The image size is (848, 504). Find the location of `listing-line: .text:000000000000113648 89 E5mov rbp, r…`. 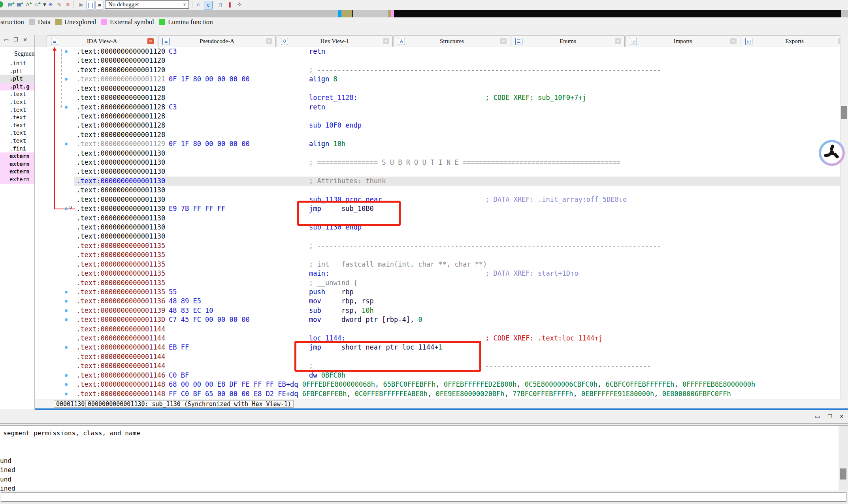

listing-line: .text:000000000000113648 89 E5mov rbp, r… is located at coordinates (446, 301).